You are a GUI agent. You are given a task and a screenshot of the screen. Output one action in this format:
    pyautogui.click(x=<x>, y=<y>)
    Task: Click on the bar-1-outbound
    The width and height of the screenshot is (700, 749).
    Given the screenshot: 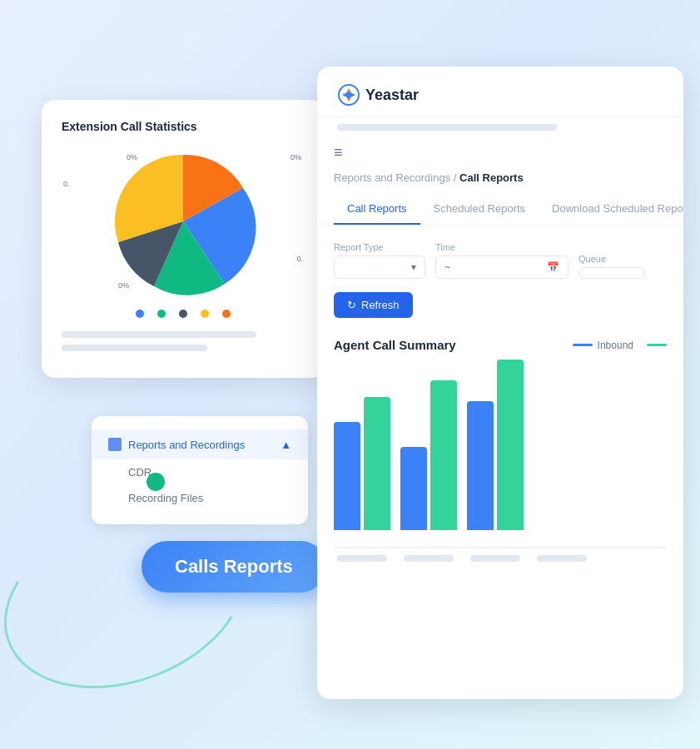 What is the action you would take?
    pyautogui.click(x=377, y=464)
    